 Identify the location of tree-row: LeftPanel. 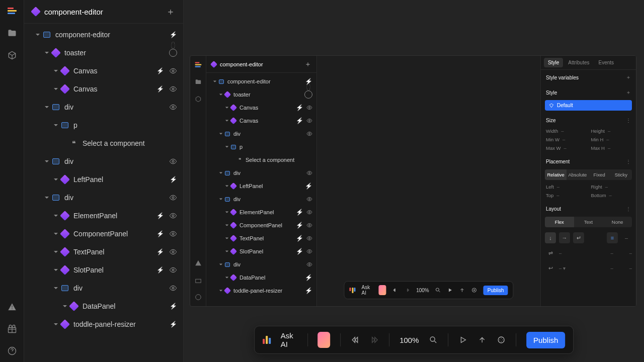
(262, 186).